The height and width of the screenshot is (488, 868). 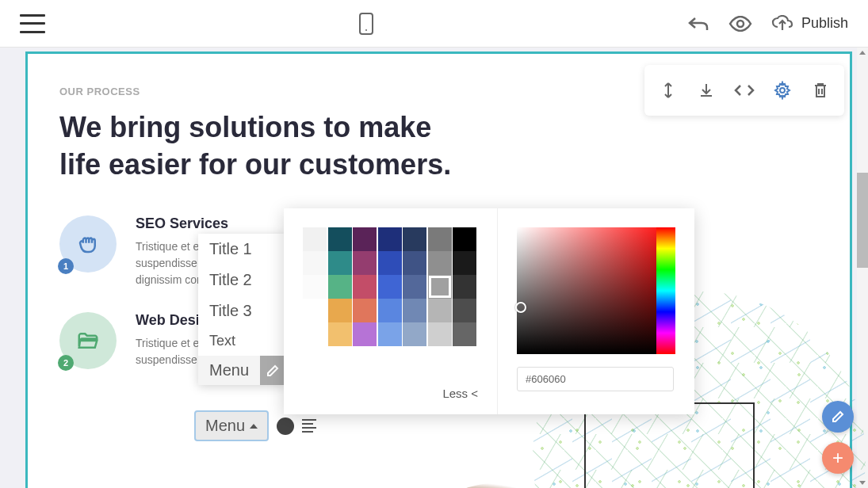 What do you see at coordinates (242, 280) in the screenshot?
I see `typo-option-title2: Title 2` at bounding box center [242, 280].